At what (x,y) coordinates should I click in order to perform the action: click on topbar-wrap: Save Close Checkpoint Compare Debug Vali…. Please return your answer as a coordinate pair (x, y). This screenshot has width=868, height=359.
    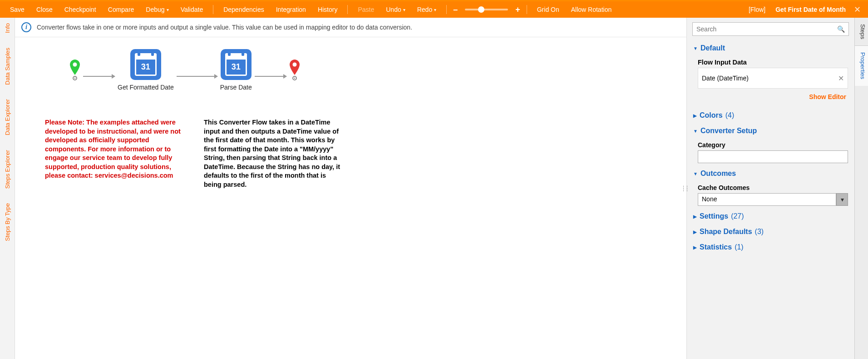
    Looking at the image, I should click on (434, 9).